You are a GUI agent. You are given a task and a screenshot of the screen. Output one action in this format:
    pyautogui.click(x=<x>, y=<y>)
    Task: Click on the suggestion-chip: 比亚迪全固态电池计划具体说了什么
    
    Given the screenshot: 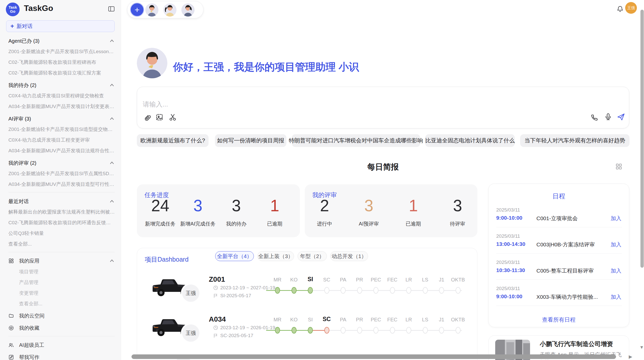 What is the action you would take?
    pyautogui.click(x=470, y=141)
    